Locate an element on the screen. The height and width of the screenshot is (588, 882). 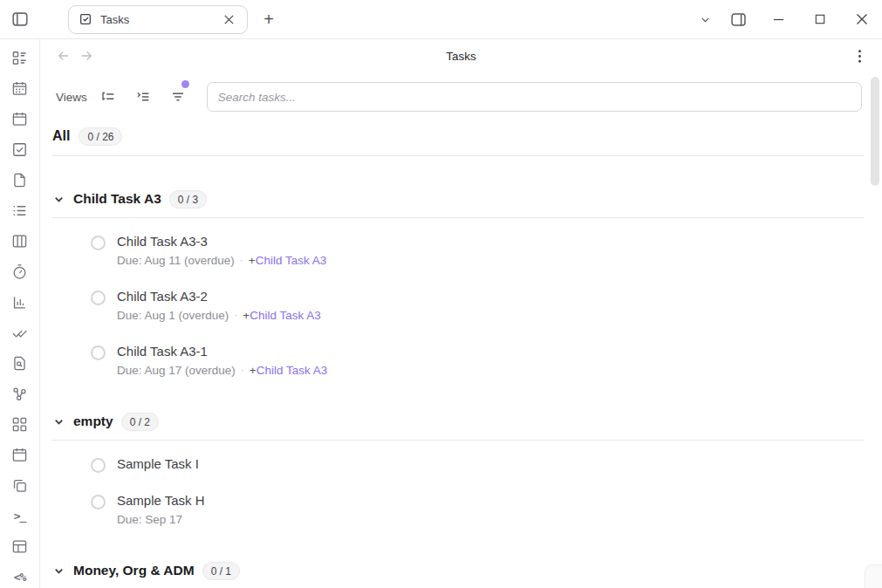
tab-dropdown-chevron-icon is located at coordinates (705, 19).